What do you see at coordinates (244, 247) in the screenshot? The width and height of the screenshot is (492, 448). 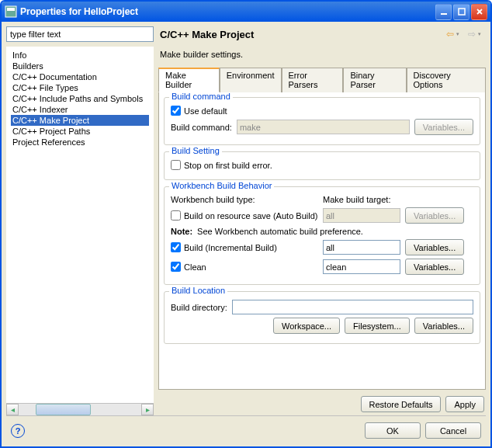 I see `incremental-build-checkbox: Build (Incremental Build)` at bounding box center [244, 247].